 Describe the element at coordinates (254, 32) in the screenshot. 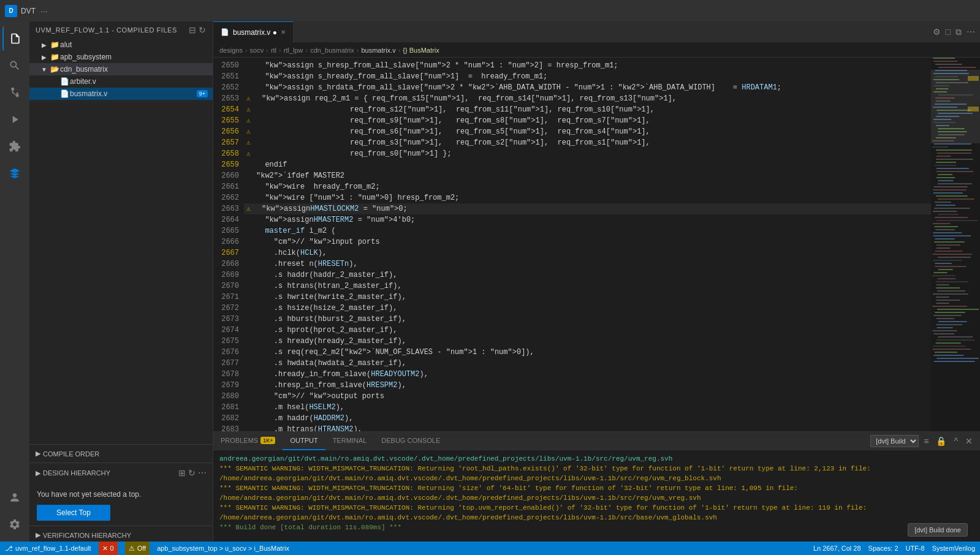

I see `tab-busmatrix: 📄 busmatrix.v ● ✕` at that location.